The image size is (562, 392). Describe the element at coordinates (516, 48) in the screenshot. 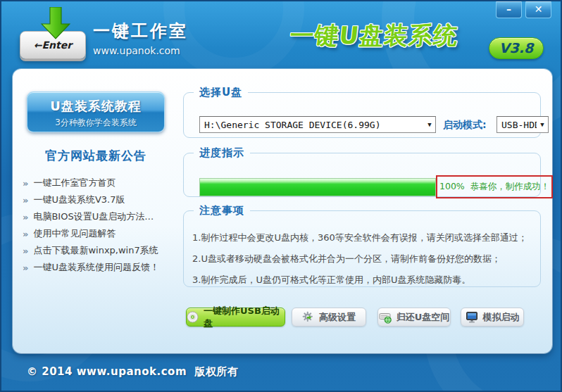

I see `version-badge: V3.8` at that location.